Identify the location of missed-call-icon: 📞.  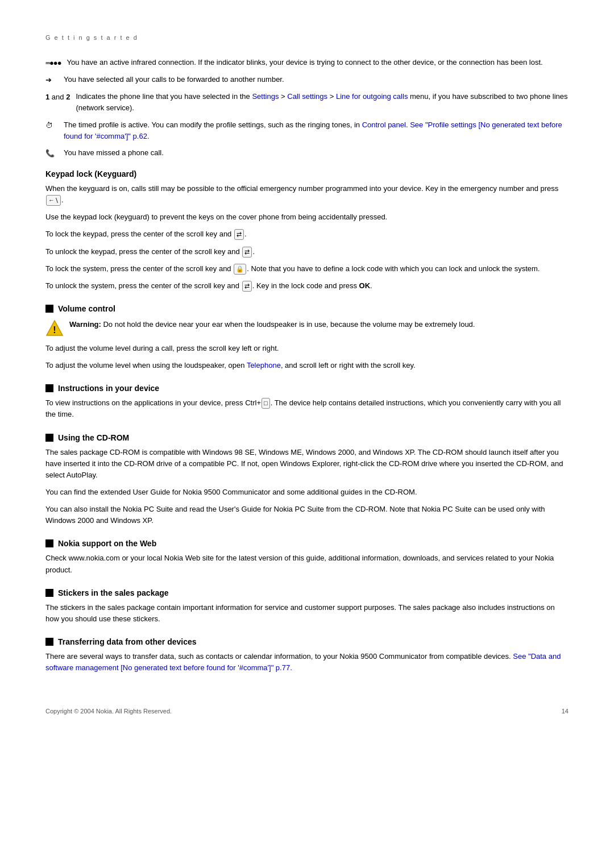
(52, 153).